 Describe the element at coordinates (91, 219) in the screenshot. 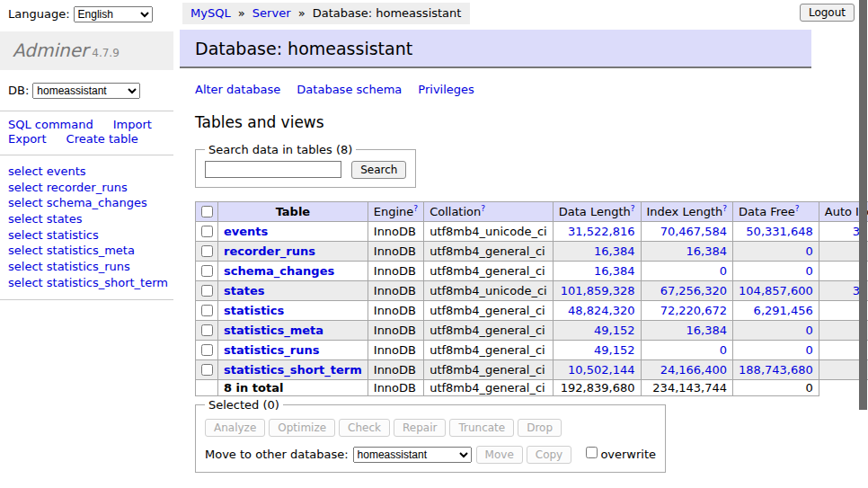

I see `sidebar-item-states: select states` at that location.